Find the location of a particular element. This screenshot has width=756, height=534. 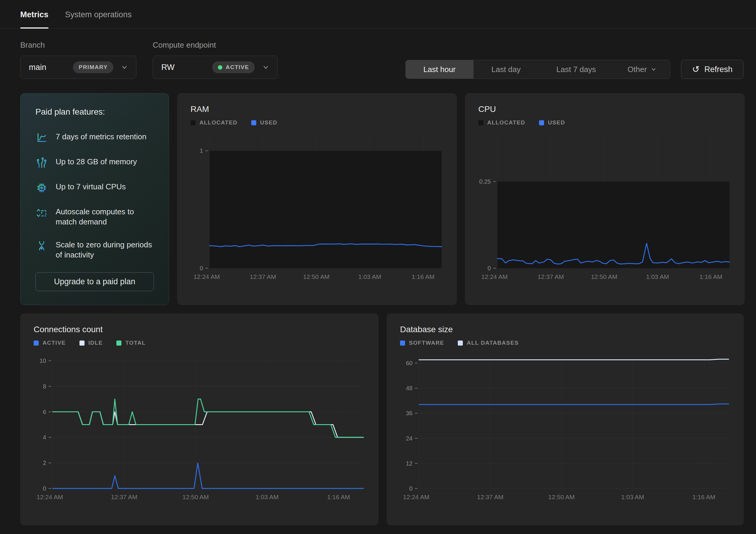

y-axis-label: 1 is located at coordinates (202, 151).